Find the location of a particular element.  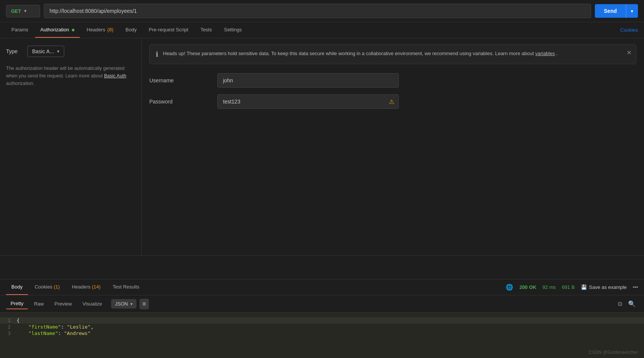

view-tab-preview: Preview is located at coordinates (63, 304).